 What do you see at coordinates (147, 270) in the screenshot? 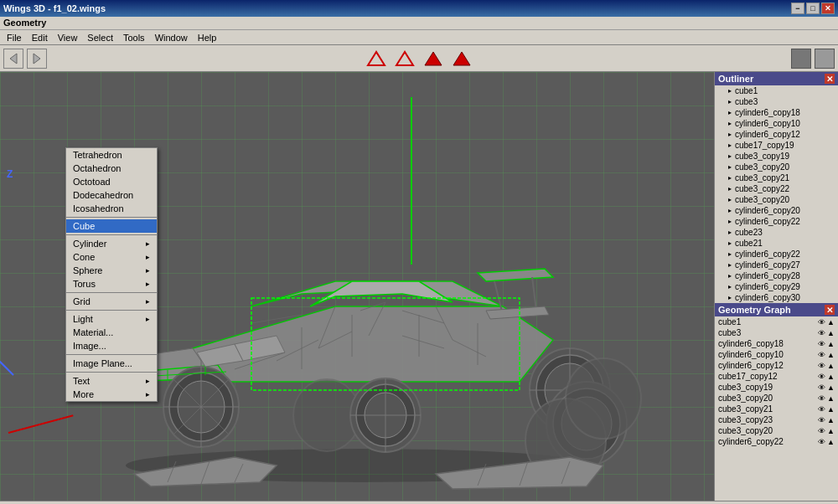
I see `cm-sphere-arrow: ▸` at bounding box center [147, 270].